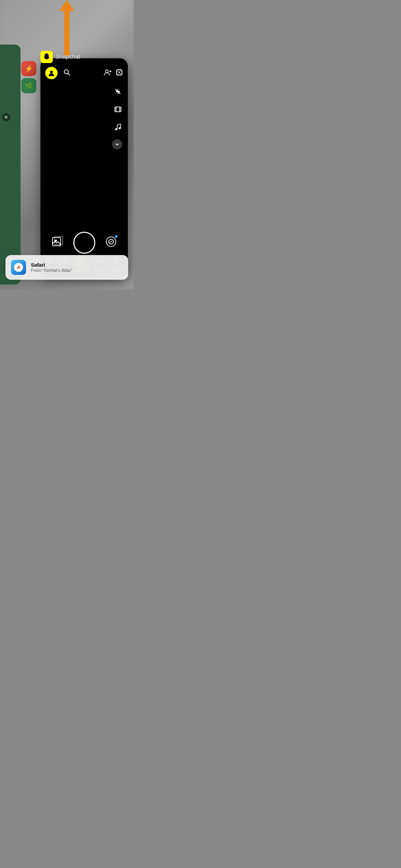  I want to click on background-app-card-green, so click(10, 165).